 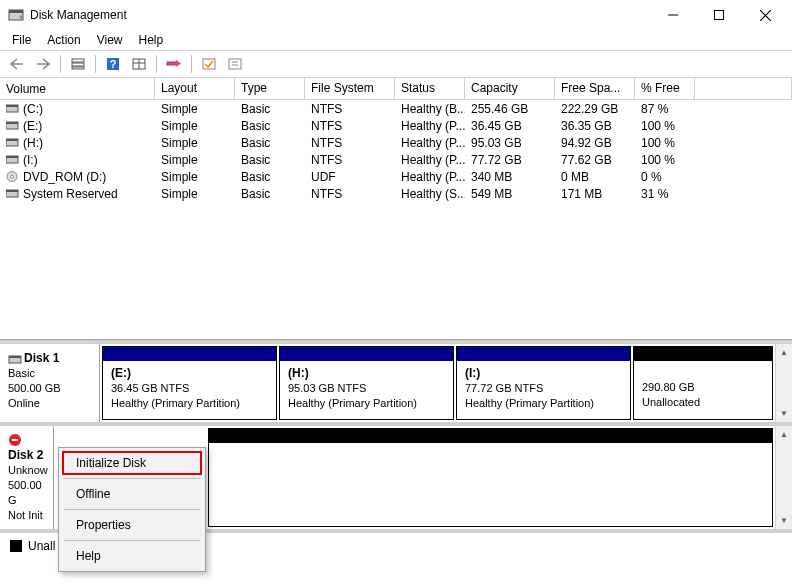 I want to click on partition-size: 77.72 GB NTFS, so click(x=504, y=388).